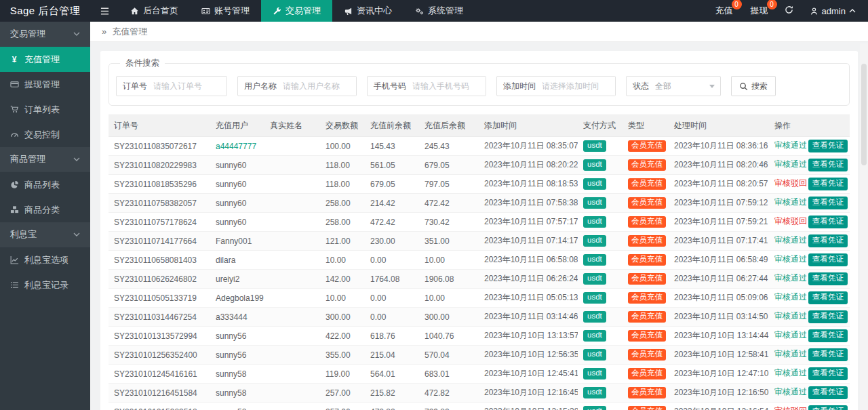 Image resolution: width=868 pixels, height=410 pixels. Describe the element at coordinates (368, 11) in the screenshot. I see `nav-item: 资讯中心` at that location.